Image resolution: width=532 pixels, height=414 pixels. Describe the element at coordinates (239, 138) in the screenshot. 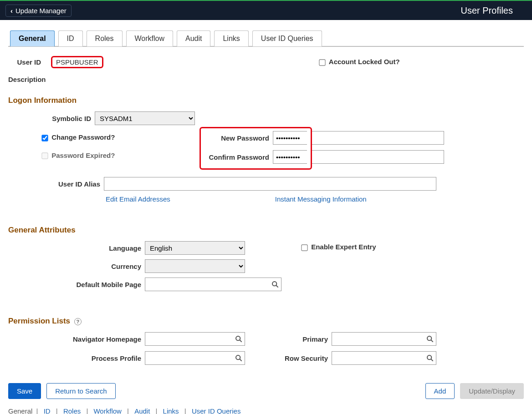

I see `new-password-label: New Password` at that location.